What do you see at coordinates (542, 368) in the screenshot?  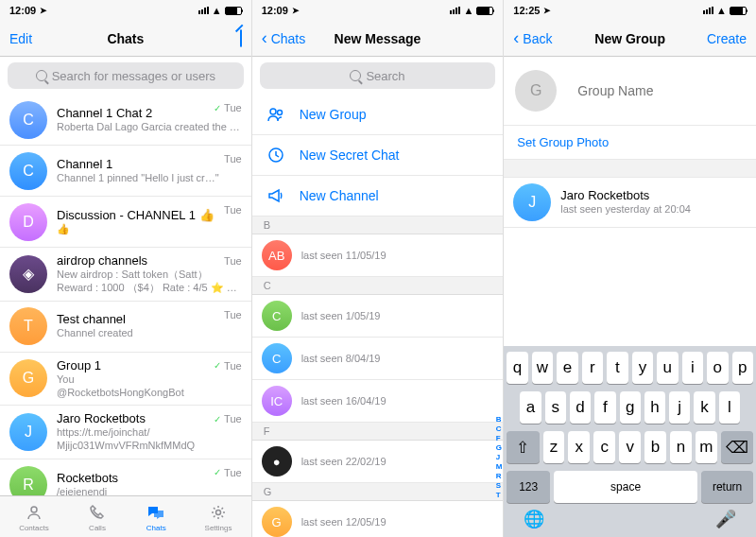 I see `key-w: w` at bounding box center [542, 368].